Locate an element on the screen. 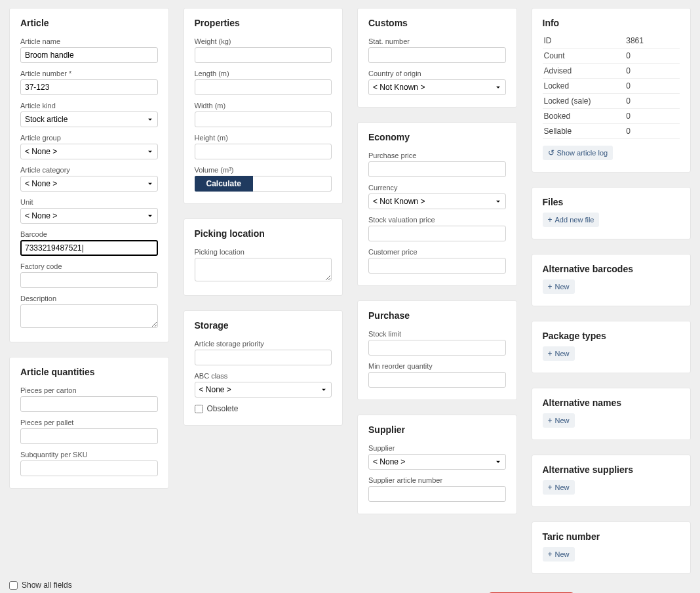  show-article-log-button: ↺ Show article log is located at coordinates (578, 153).